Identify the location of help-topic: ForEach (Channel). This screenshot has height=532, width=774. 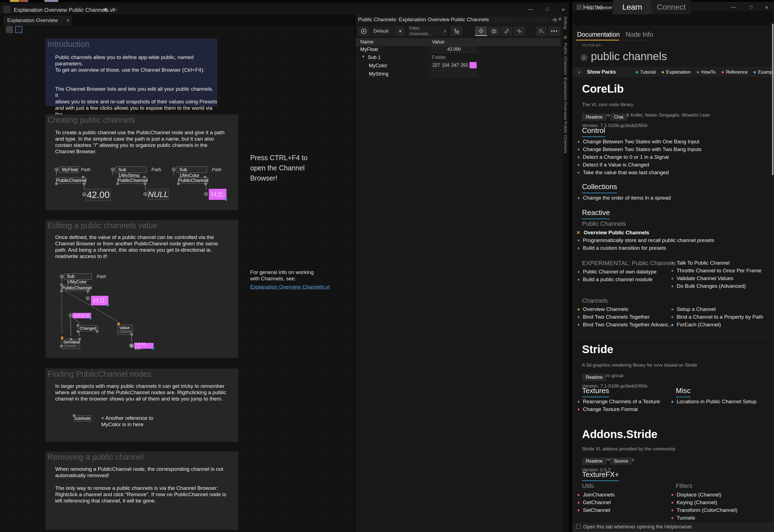
(717, 325).